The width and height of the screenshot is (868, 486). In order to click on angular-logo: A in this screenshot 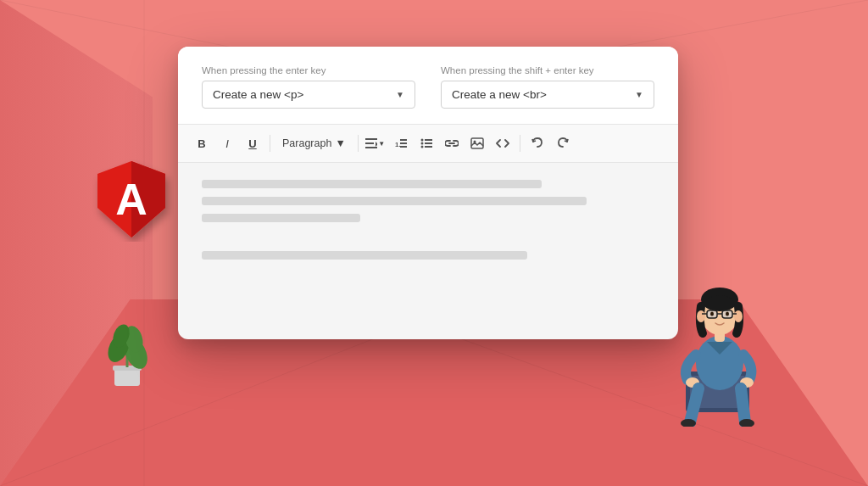, I will do `click(131, 199)`.